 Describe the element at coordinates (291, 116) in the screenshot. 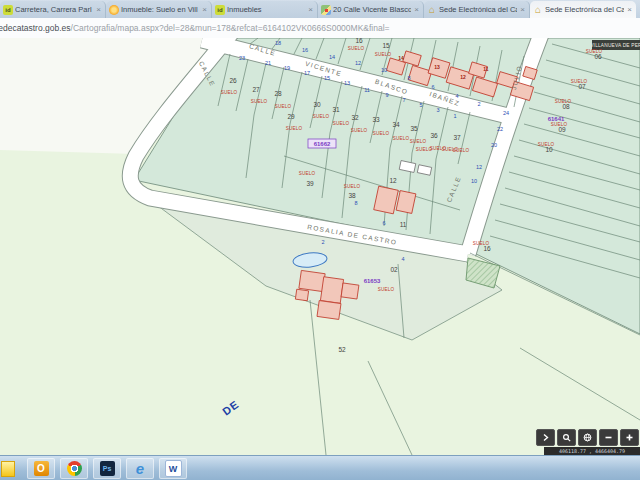

I see `map-label-pnum: 29` at that location.